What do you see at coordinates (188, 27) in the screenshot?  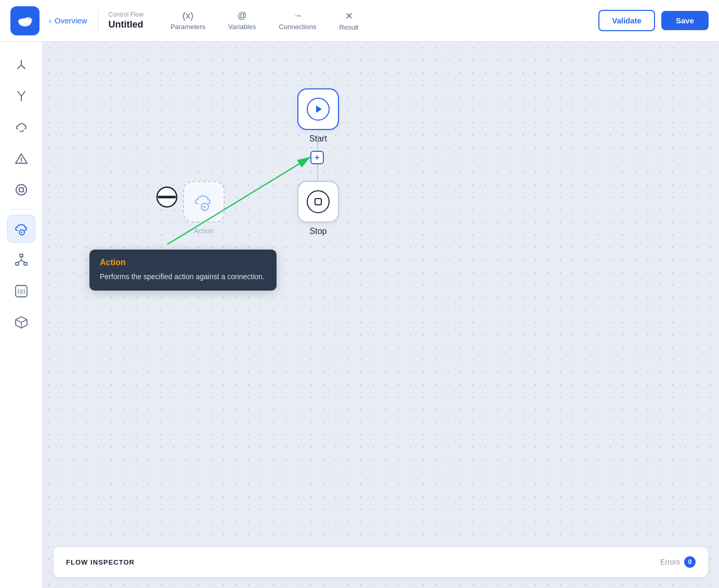 I see `tab-parameters-label: Parameters` at bounding box center [188, 27].